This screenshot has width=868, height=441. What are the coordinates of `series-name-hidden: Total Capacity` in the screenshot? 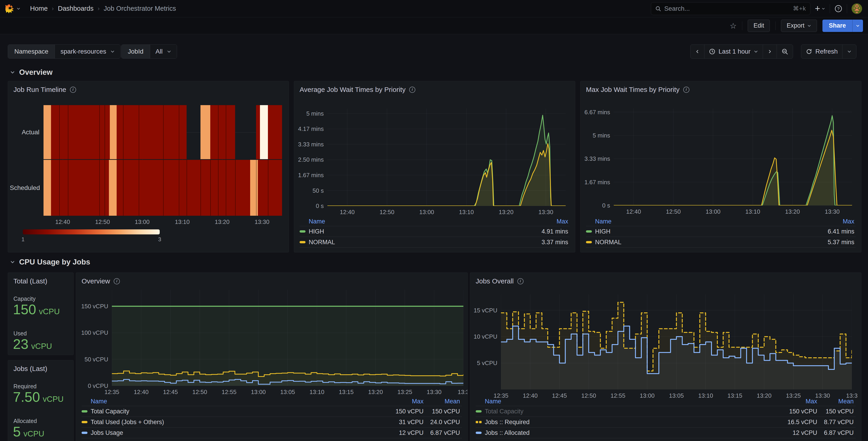 It's located at (504, 411).